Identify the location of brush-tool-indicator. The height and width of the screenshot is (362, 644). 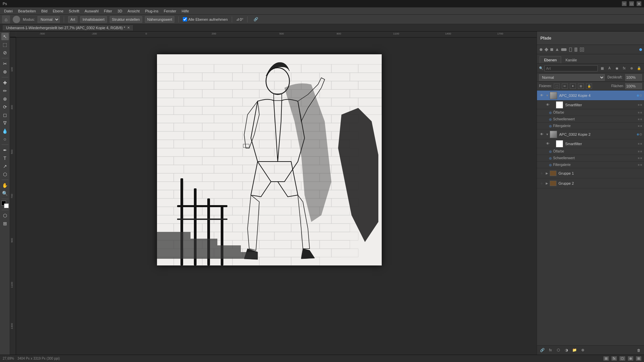
(16, 19).